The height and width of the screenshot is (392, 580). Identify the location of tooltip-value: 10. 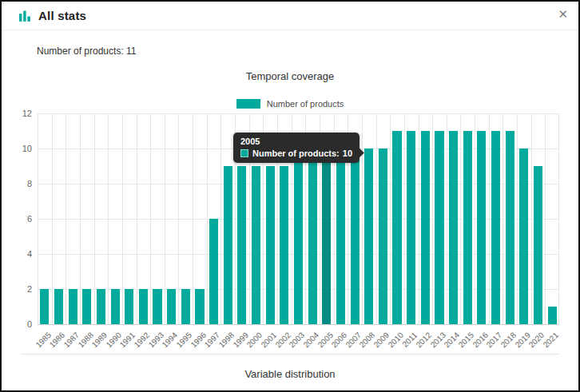
(348, 153).